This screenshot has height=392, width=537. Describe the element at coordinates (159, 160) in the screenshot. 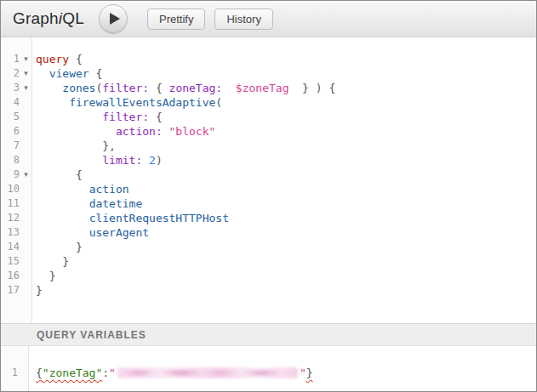

I see `token-p: )` at that location.